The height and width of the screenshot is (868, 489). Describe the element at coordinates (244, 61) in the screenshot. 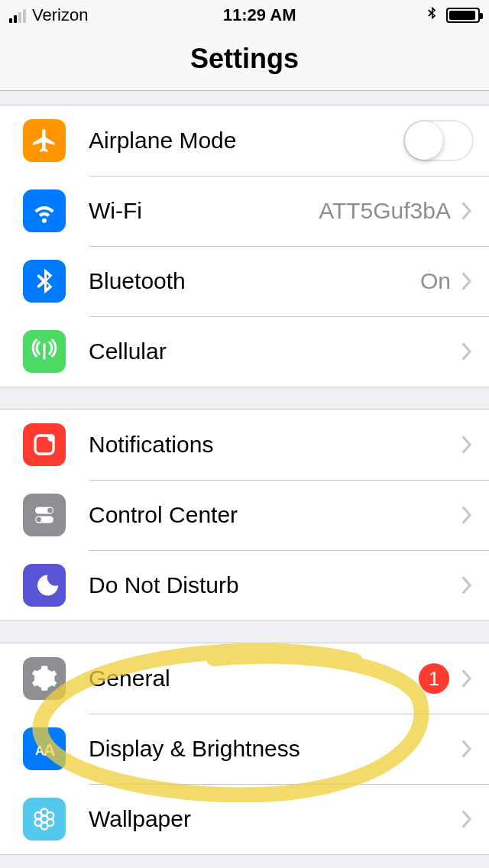

I see `page-title: Settings` at that location.